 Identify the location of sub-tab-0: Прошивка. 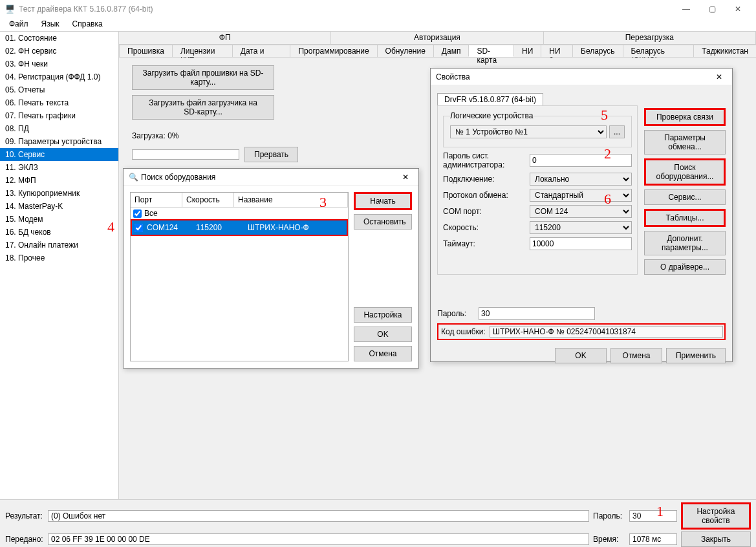
(146, 50).